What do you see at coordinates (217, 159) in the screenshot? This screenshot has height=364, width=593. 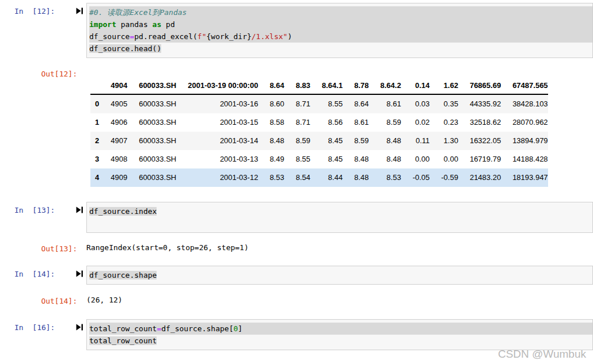 I see `table-cell: 2001-03-13` at bounding box center [217, 159].